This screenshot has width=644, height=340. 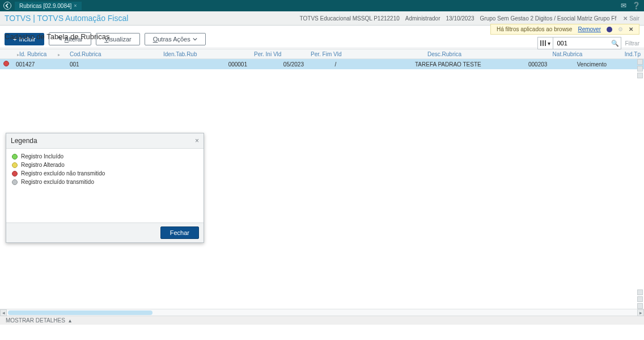 I want to click on filter-remove-link: Remover, so click(x=590, y=30).